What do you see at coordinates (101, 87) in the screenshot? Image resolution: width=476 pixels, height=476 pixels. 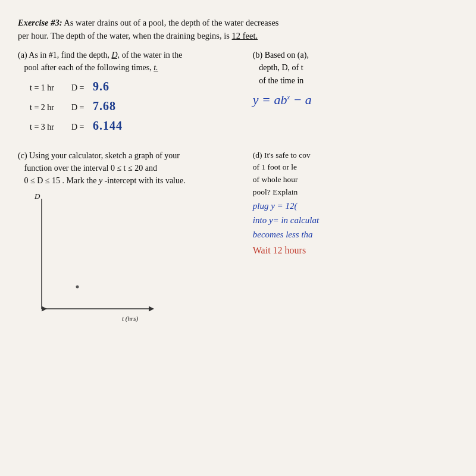 I see `d1-value: 9.6` at bounding box center [101, 87].